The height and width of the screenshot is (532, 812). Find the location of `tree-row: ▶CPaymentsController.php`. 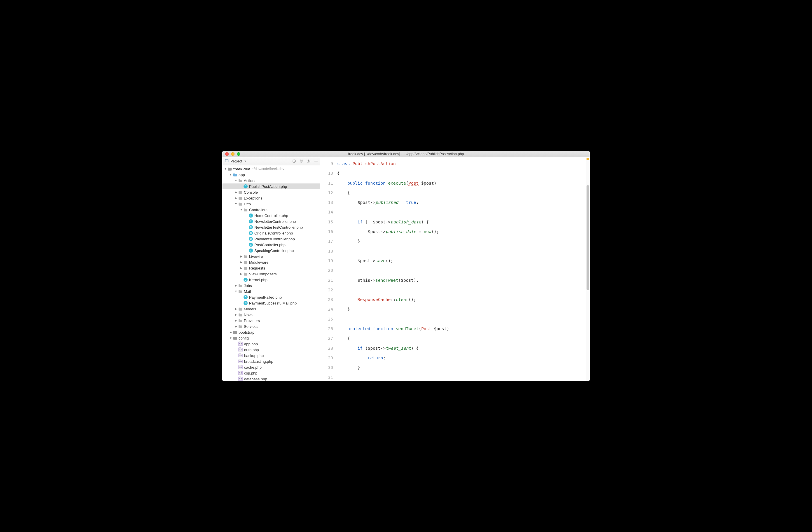

tree-row: ▶CPaymentsController.php is located at coordinates (271, 239).